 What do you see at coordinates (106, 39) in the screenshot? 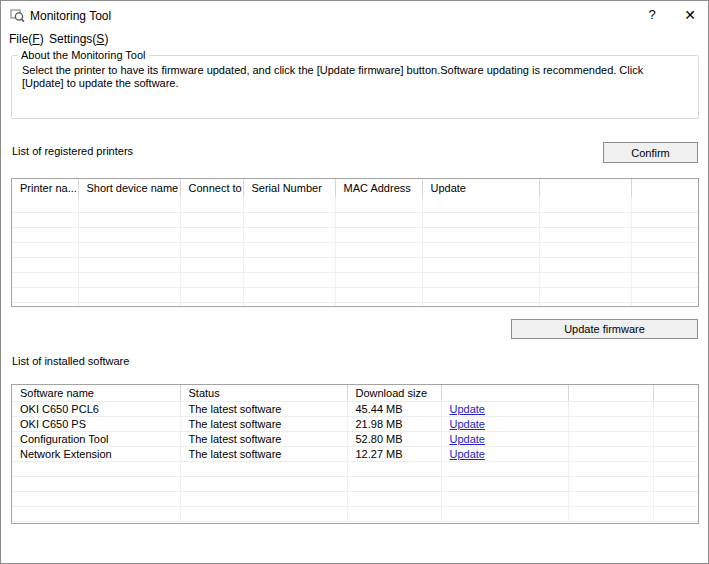
I see `menu-settings-label-end: )` at bounding box center [106, 39].